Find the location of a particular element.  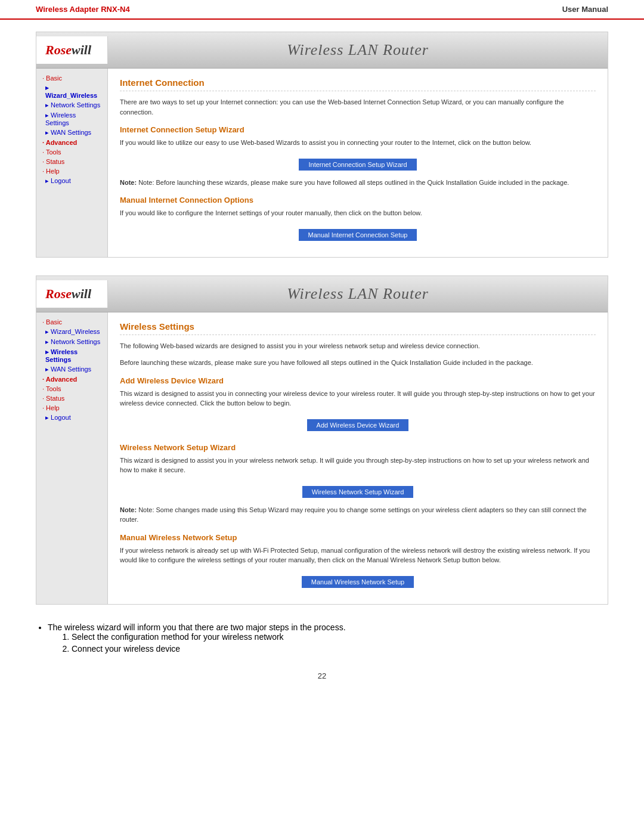

panel2-title: Wireless LAN Router is located at coordinates (358, 294).